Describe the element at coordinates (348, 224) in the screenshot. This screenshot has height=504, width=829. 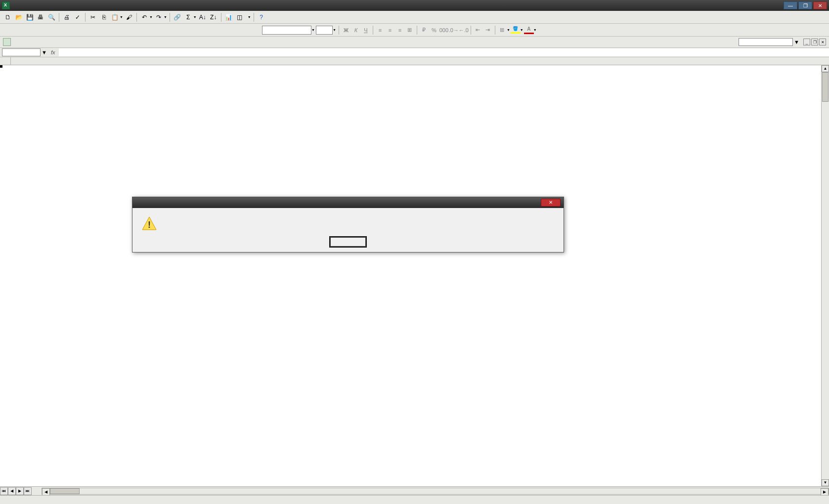
I see `alert-dialog: ✕ !` at that location.